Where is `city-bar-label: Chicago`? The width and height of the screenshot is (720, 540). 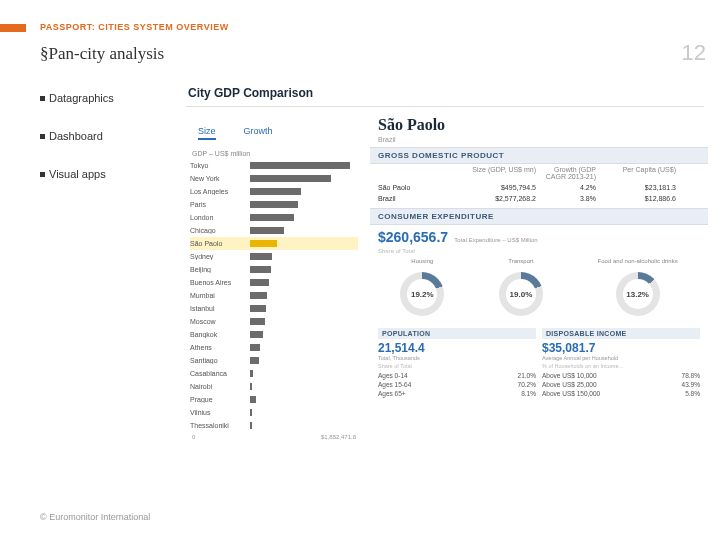 city-bar-label: Chicago is located at coordinates (220, 230).